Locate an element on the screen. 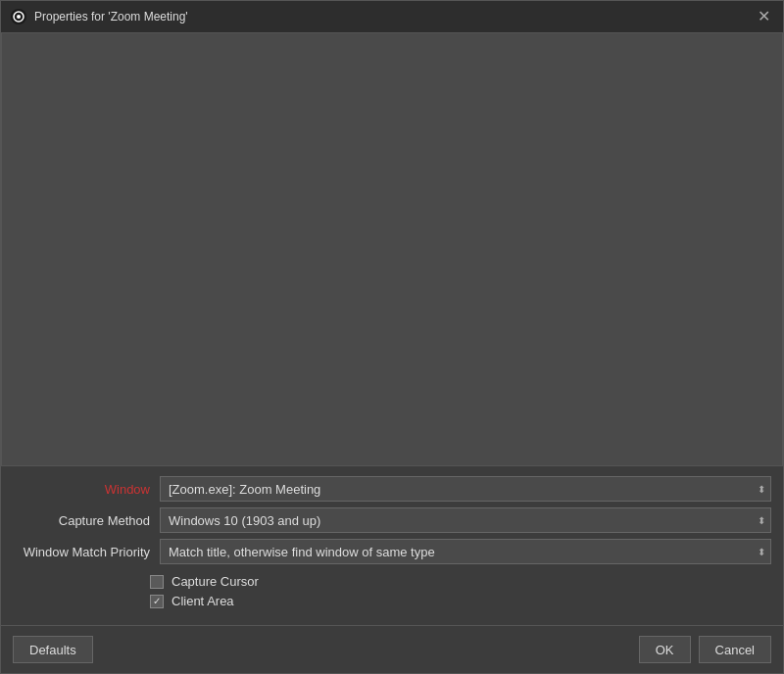 The image size is (784, 674). close-button: ✕ is located at coordinates (763, 17).